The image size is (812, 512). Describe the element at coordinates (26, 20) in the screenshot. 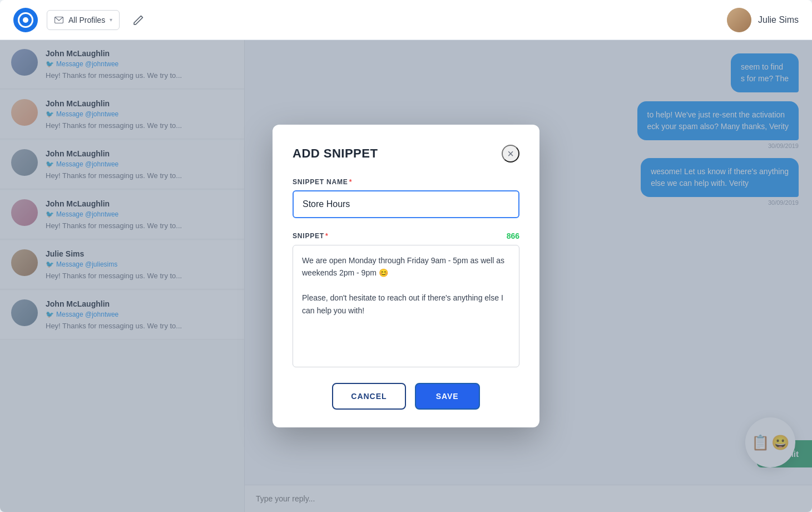

I see `app-logo-icon` at that location.